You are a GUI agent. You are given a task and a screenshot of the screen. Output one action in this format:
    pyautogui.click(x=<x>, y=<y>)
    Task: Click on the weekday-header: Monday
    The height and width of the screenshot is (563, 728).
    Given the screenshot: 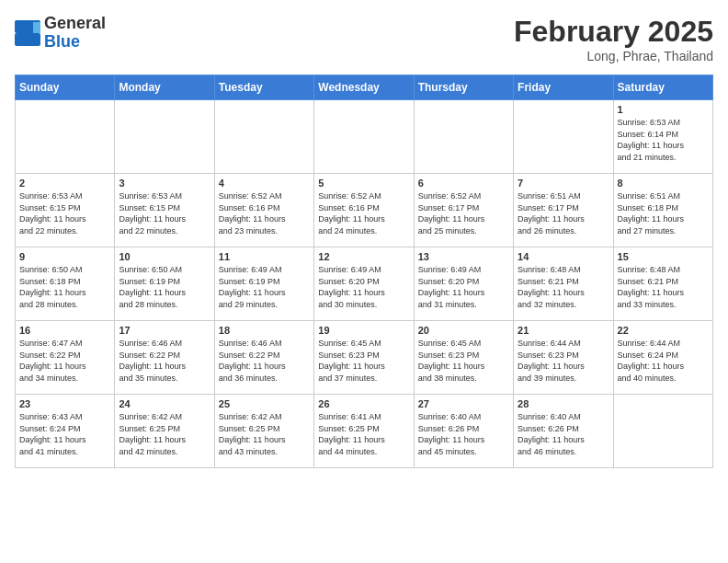 What is the action you would take?
    pyautogui.click(x=165, y=88)
    